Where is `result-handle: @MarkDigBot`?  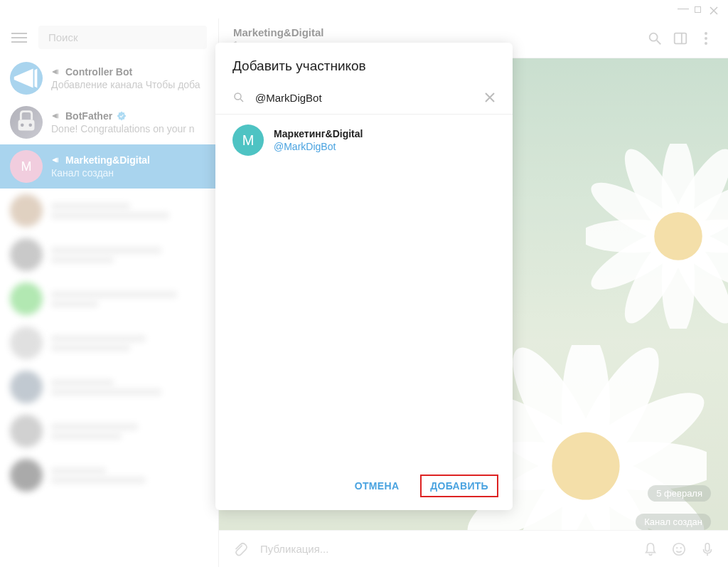
result-handle: @MarkDigBot is located at coordinates (318, 147).